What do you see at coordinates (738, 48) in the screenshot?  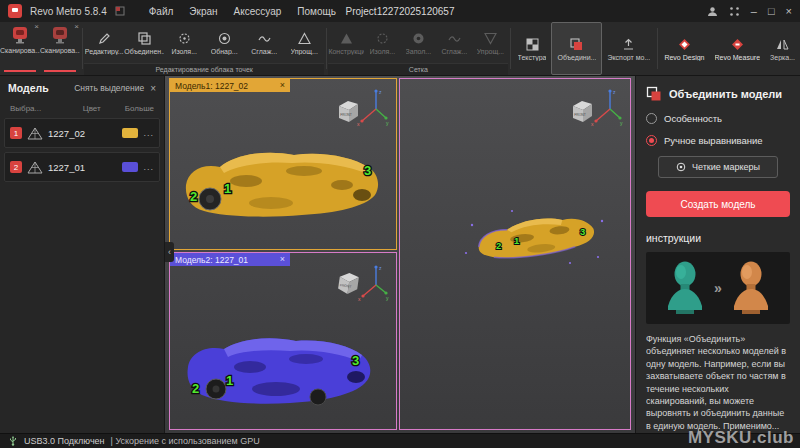 I see `revo-measure-button: Revo Measure` at bounding box center [738, 48].